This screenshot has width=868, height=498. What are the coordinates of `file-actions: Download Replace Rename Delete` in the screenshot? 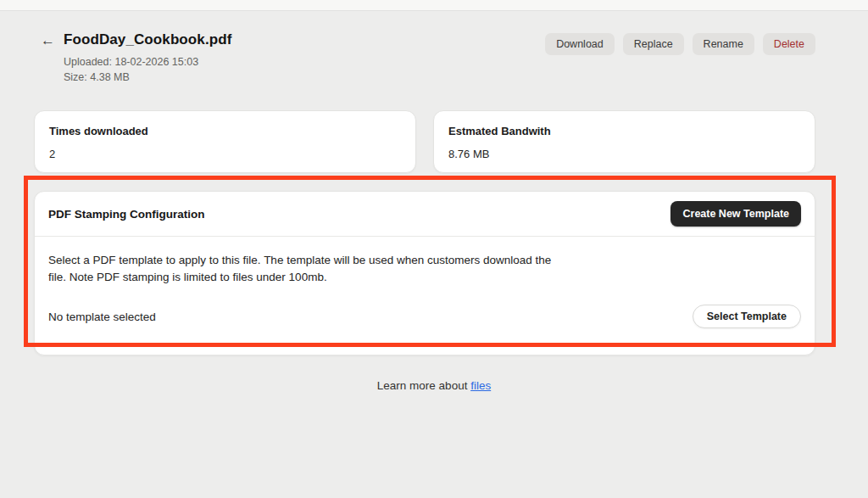 It's located at (680, 44).